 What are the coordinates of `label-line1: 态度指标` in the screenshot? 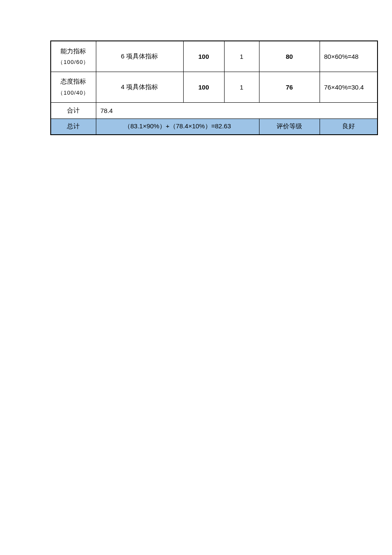 It's located at (73, 82).